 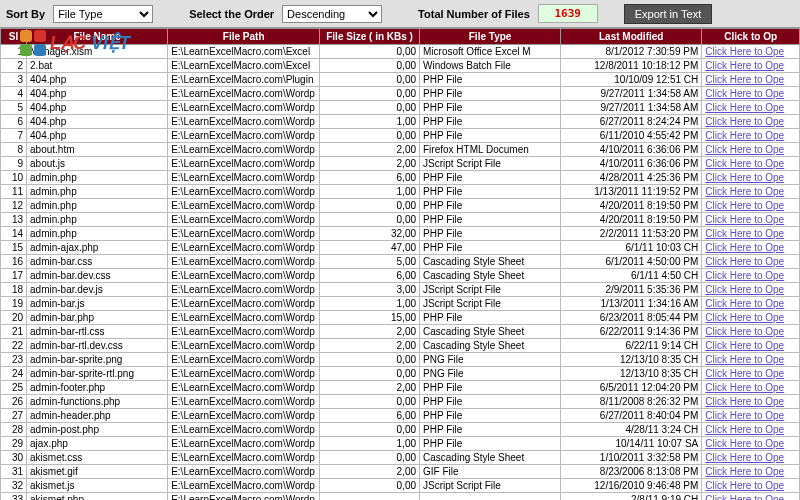 I want to click on cell-open: Click Here to Ope, so click(x=751, y=122).